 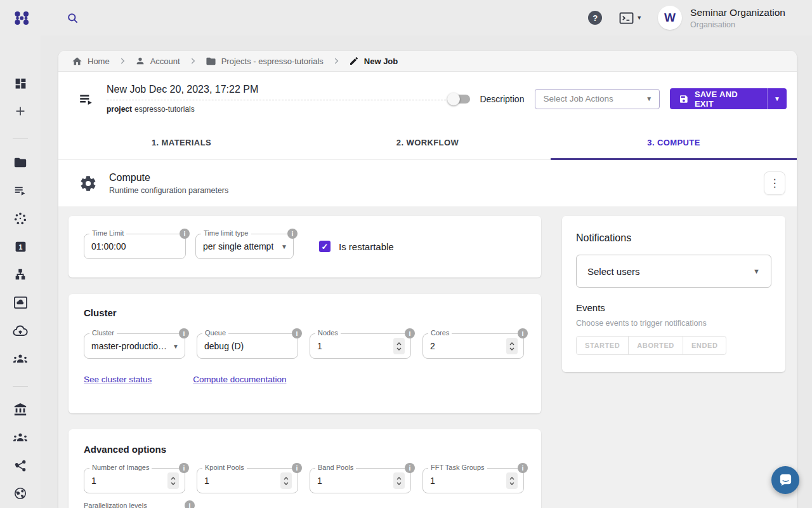 I want to click on event-ended-button: ENDED, so click(x=705, y=345).